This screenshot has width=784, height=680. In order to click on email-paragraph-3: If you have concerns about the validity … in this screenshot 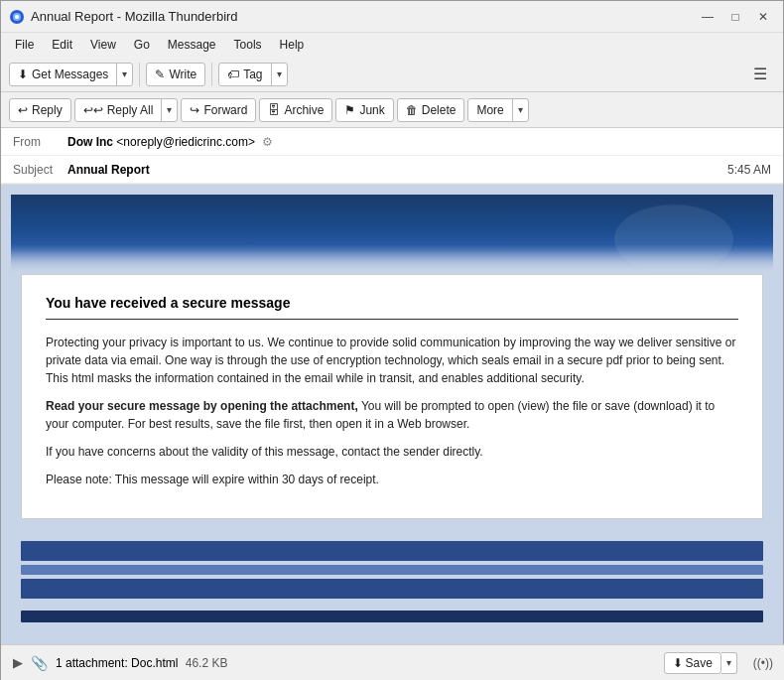, I will do `click(392, 452)`.